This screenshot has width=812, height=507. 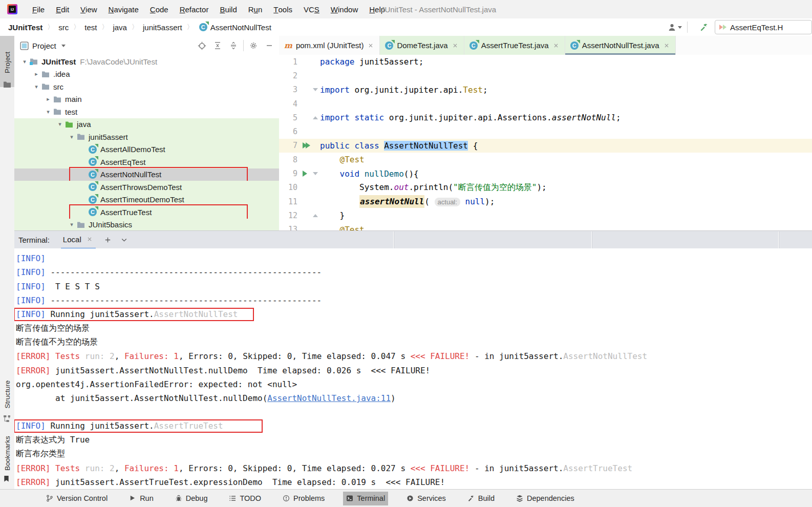 What do you see at coordinates (146, 137) in the screenshot?
I see `tree-item-junit5assert: ▾junit5assert` at bounding box center [146, 137].